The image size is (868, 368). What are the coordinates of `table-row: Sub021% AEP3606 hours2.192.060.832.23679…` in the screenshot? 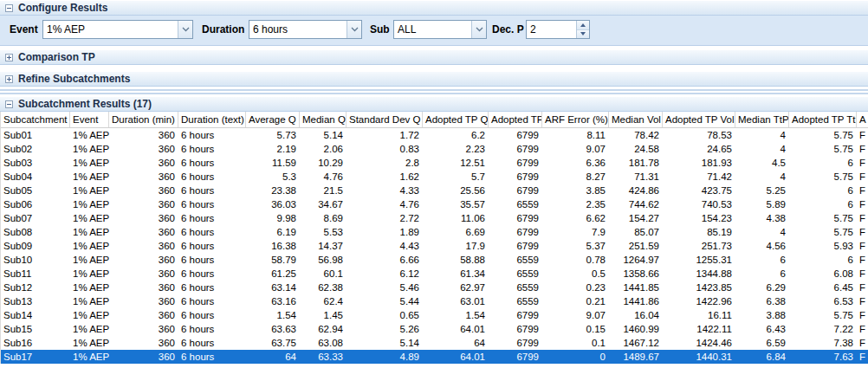 It's located at (435, 149).